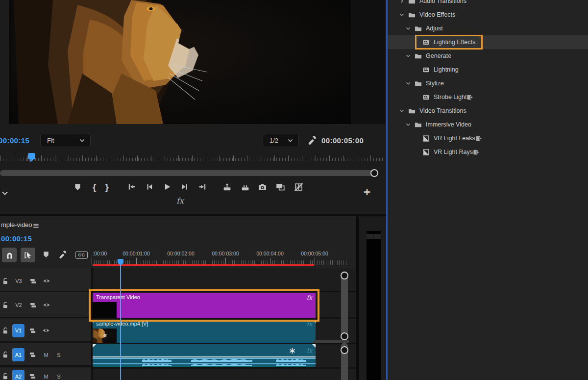  What do you see at coordinates (488, 56) in the screenshot?
I see `effects-tree-item: Generate` at bounding box center [488, 56].